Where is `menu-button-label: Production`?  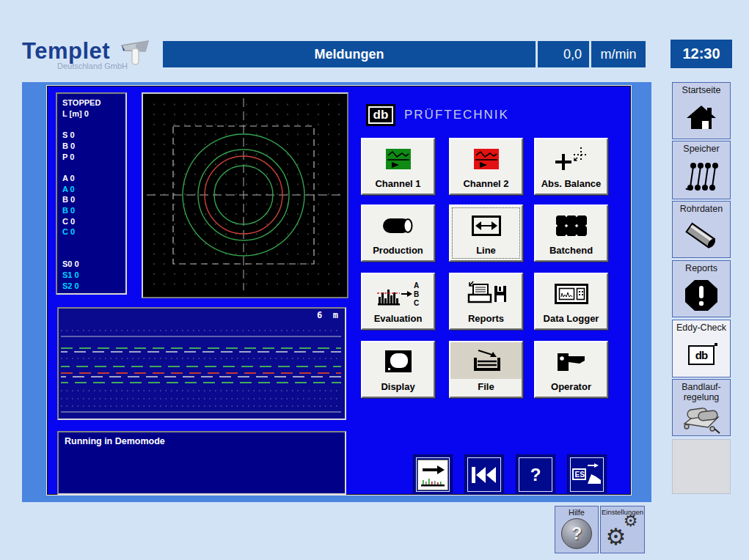
menu-button-label: Production is located at coordinates (398, 252).